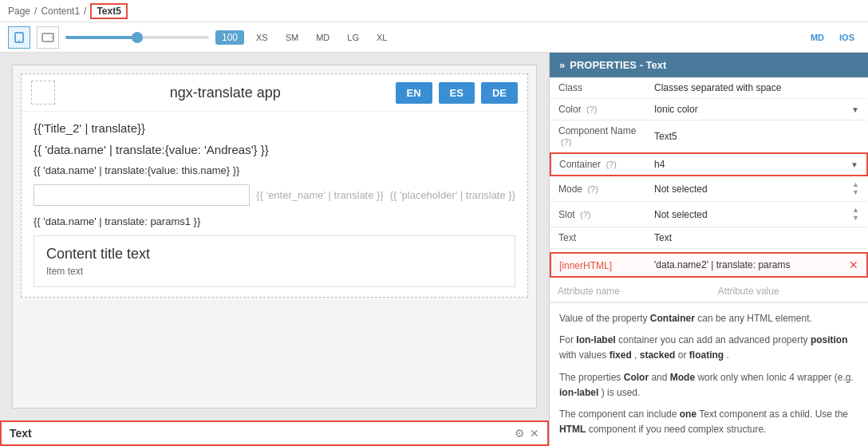 This screenshot has width=868, height=446. What do you see at coordinates (854, 265) in the screenshot?
I see `innerhtml-close-btn: ✕` at bounding box center [854, 265].